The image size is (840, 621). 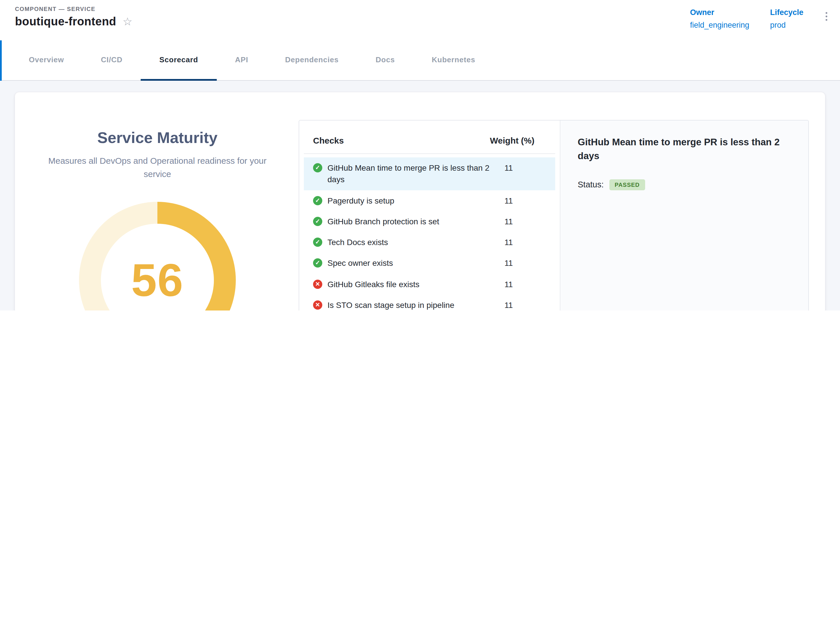 What do you see at coordinates (65, 22) in the screenshot?
I see `page-title: boutique-frontend` at bounding box center [65, 22].